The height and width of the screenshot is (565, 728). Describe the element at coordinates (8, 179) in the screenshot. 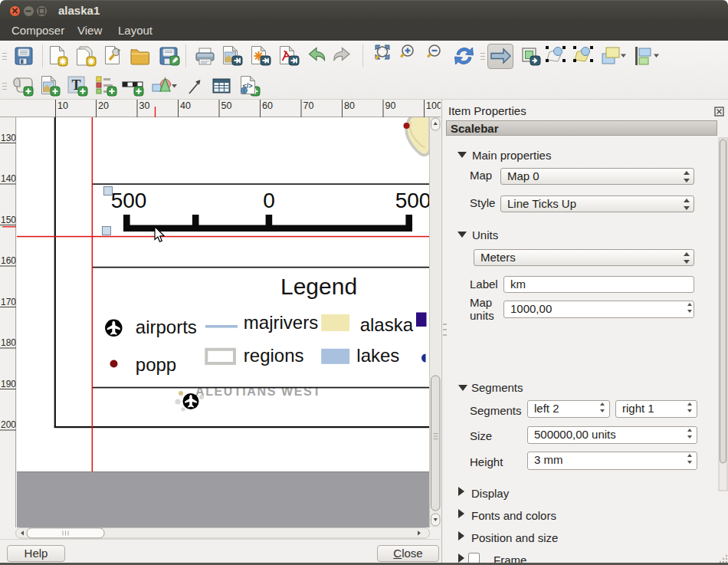

I see `svg-text: 140` at that location.